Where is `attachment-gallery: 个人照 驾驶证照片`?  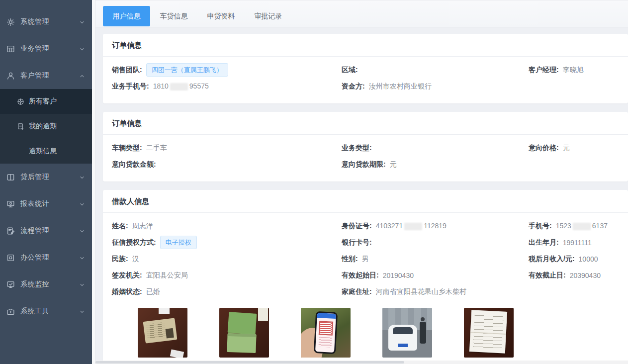
attachment-gallery: 个人照 驾驶证照片 is located at coordinates (378, 336).